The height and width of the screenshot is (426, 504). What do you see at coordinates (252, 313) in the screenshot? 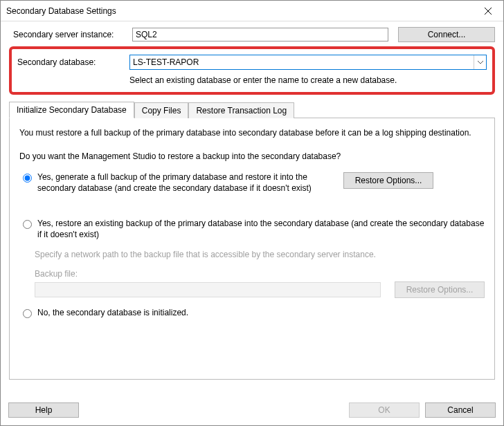
I see `option3-row: No, the secondary database is initialize…` at bounding box center [252, 313].